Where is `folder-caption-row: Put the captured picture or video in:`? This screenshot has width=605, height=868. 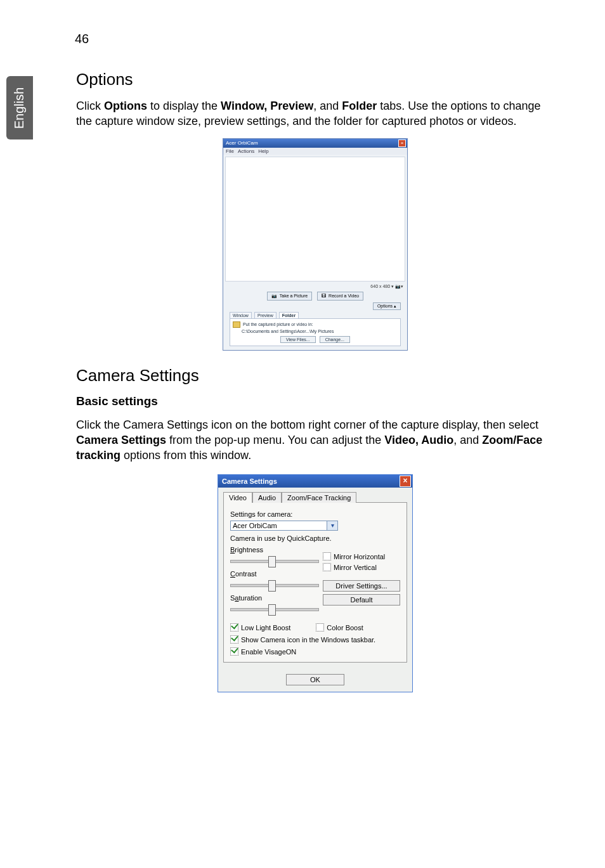 folder-caption-row: Put the captured picture or video in: is located at coordinates (315, 325).